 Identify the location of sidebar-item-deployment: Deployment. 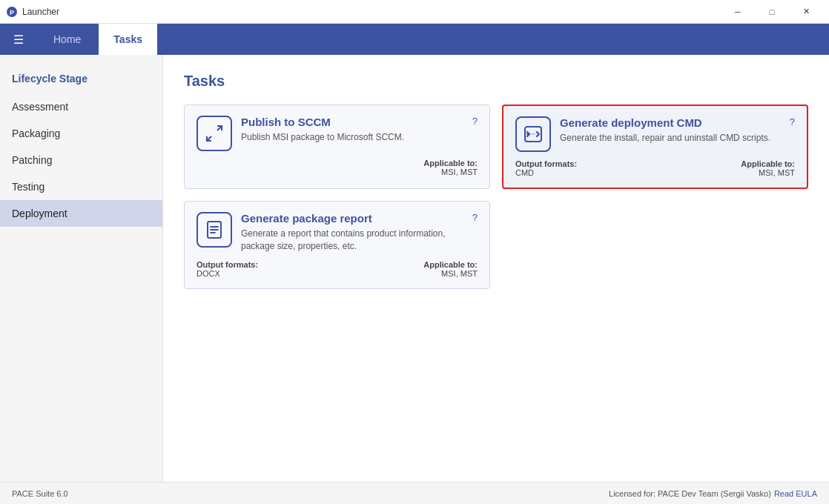
(82, 213).